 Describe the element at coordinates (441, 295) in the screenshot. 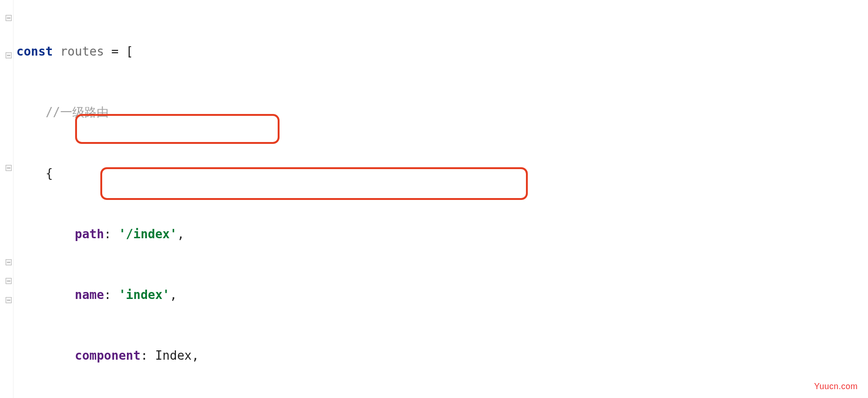

I see `code-line: name: 'index',` at that location.